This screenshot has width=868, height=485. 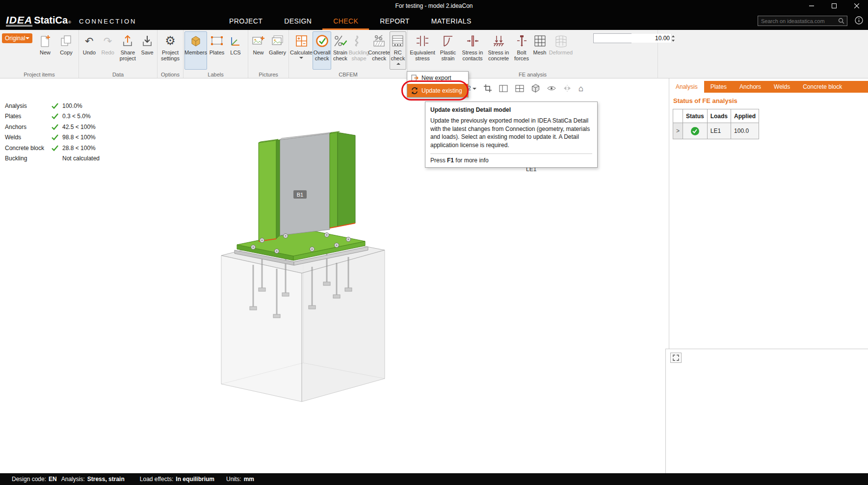 What do you see at coordinates (834, 6) in the screenshot?
I see `maximize-button` at bounding box center [834, 6].